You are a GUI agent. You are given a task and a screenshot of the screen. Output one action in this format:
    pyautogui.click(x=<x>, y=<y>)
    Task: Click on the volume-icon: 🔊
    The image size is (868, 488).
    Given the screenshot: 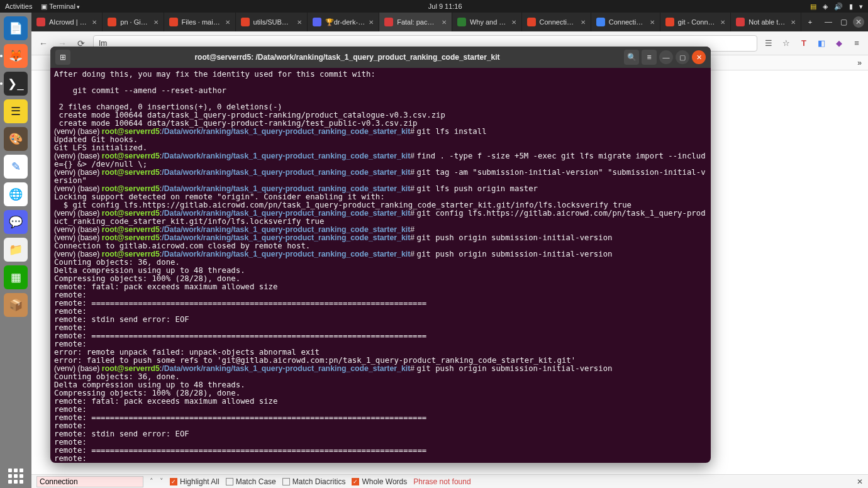 What is the action you would take?
    pyautogui.click(x=838, y=6)
    